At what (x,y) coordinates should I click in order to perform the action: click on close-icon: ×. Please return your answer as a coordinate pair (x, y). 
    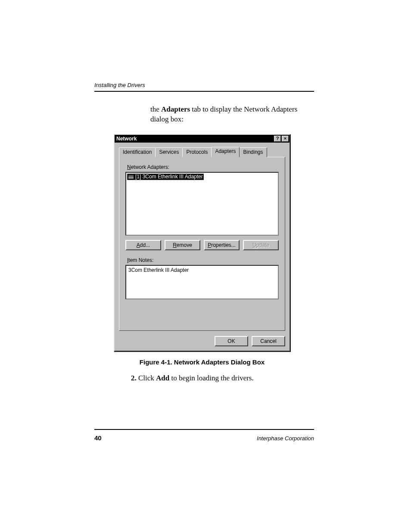
    Looking at the image, I should click on (285, 139).